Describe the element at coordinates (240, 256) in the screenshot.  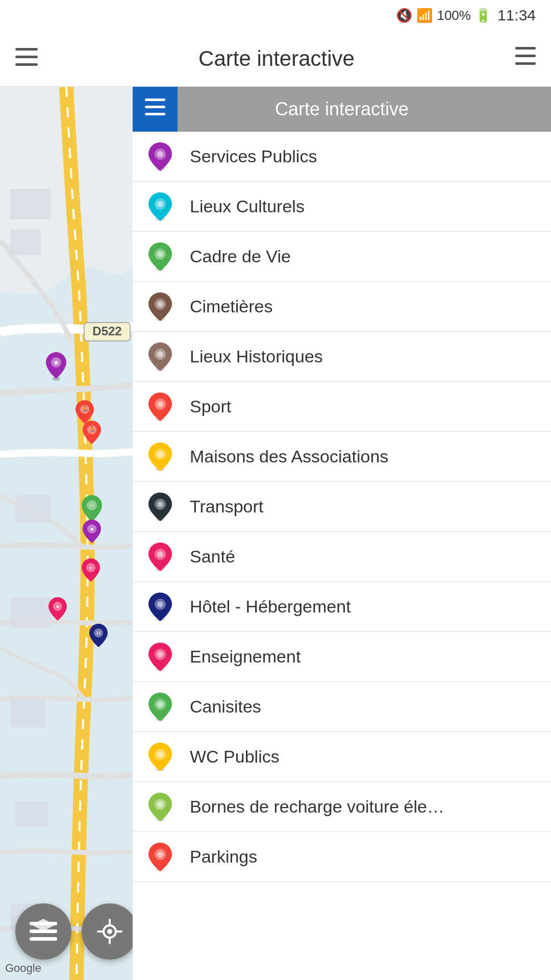
I see `cadre-de-vie-label: Cadre de Vie` at that location.